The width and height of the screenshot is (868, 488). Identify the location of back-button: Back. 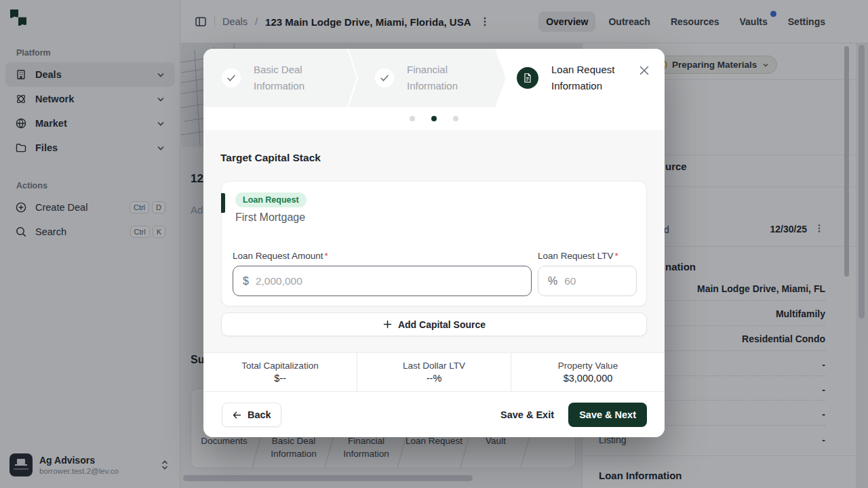
(252, 415).